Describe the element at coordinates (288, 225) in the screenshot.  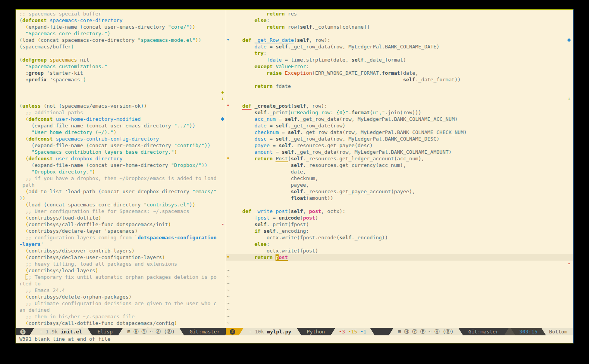
I see `code-token: ._print(fpost)` at that location.